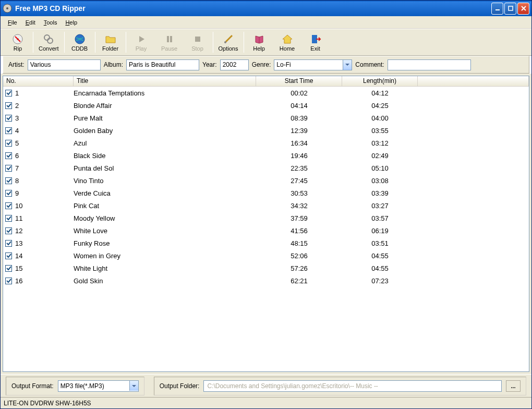 Image resolution: width=532 pixels, height=409 pixels. I want to click on year-input, so click(235, 65).